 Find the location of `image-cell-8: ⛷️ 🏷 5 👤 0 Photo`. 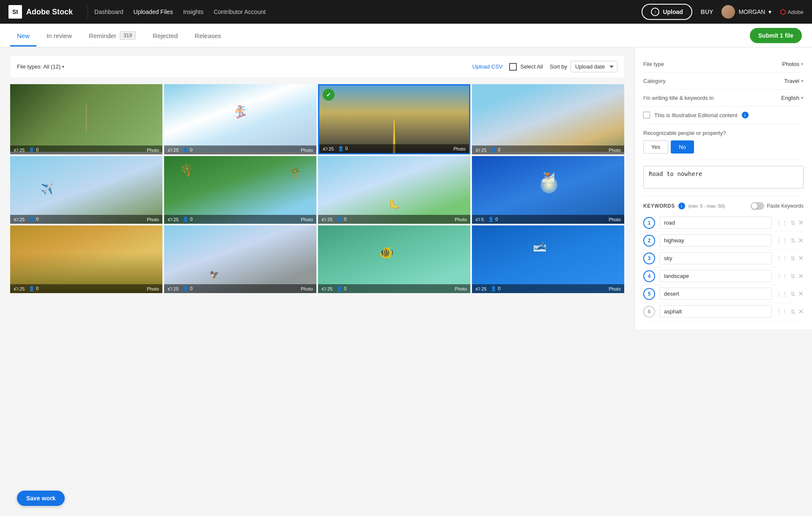

image-cell-8: ⛷️ 🏷 5 👤 0 Photo is located at coordinates (548, 190).